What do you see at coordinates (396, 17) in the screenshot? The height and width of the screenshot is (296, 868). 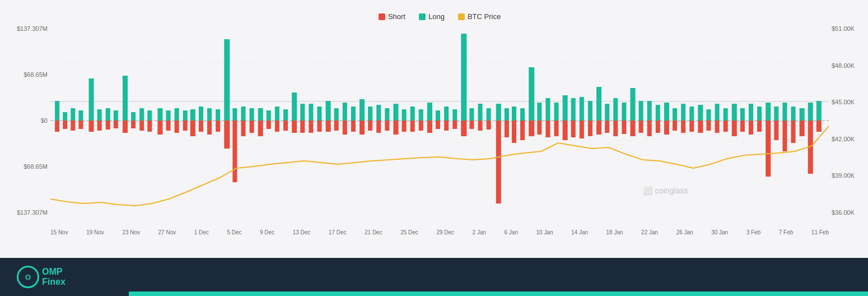 I see `short-label: Short` at bounding box center [396, 17].